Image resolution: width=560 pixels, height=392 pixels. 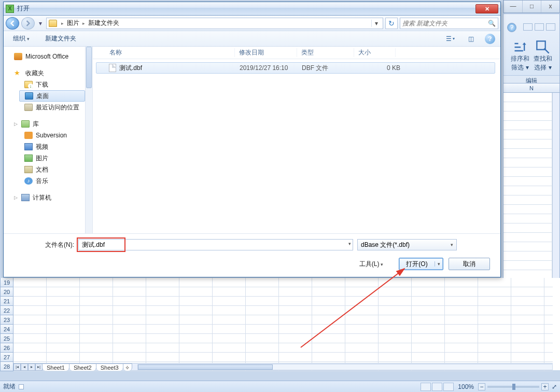 What do you see at coordinates (520, 56) in the screenshot?
I see `sort-filter-button: 排序和 筛选 ▾` at bounding box center [520, 56].